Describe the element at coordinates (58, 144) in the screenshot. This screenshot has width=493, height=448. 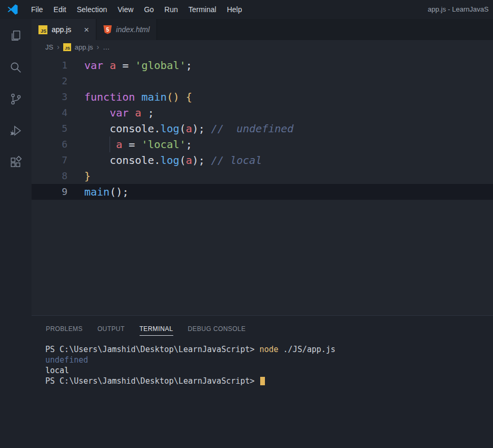
I see `line-number: 6` at that location.